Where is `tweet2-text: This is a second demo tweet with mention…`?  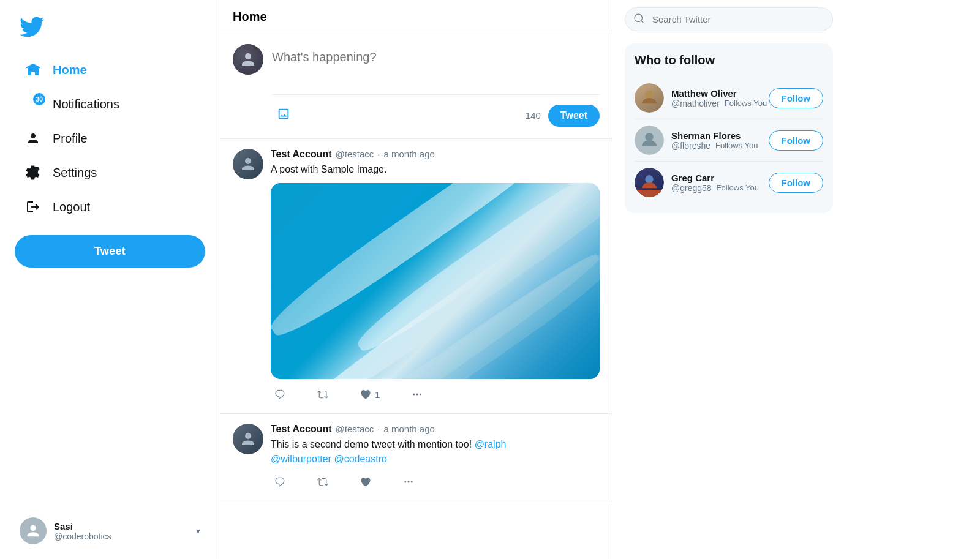
tweet2-text: This is a second demo tweet with mention… is located at coordinates (435, 452).